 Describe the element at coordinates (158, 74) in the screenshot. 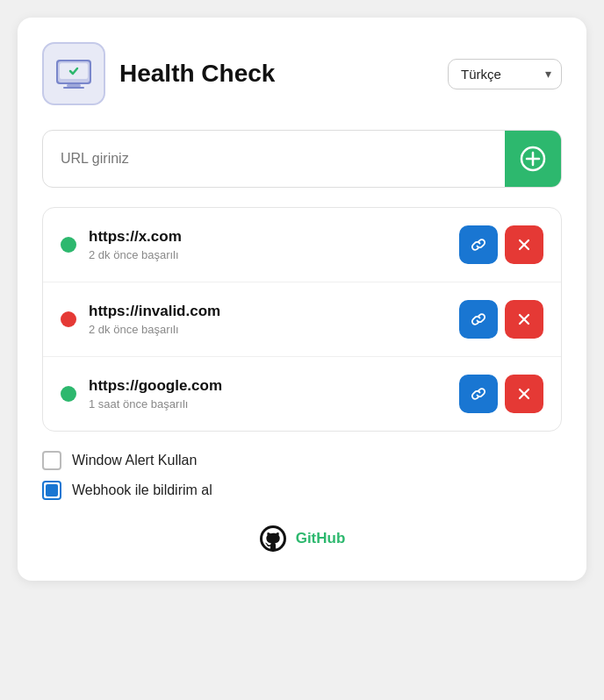

I see `header-left: Health Check` at that location.